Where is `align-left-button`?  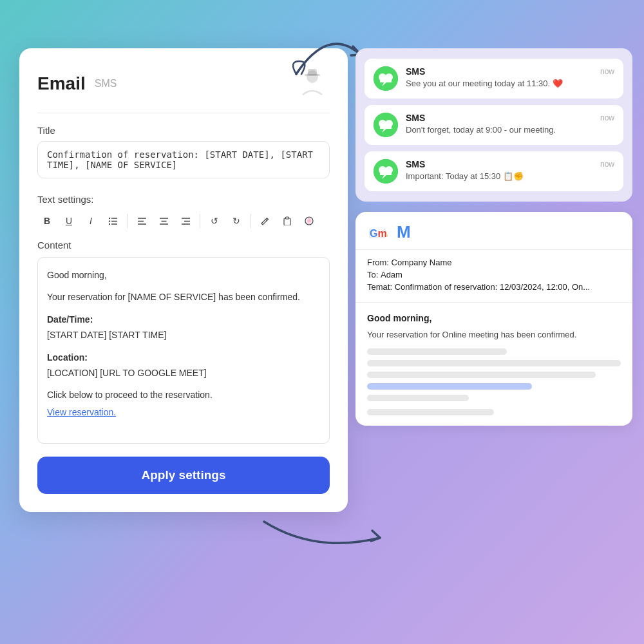
align-left-button is located at coordinates (142, 221).